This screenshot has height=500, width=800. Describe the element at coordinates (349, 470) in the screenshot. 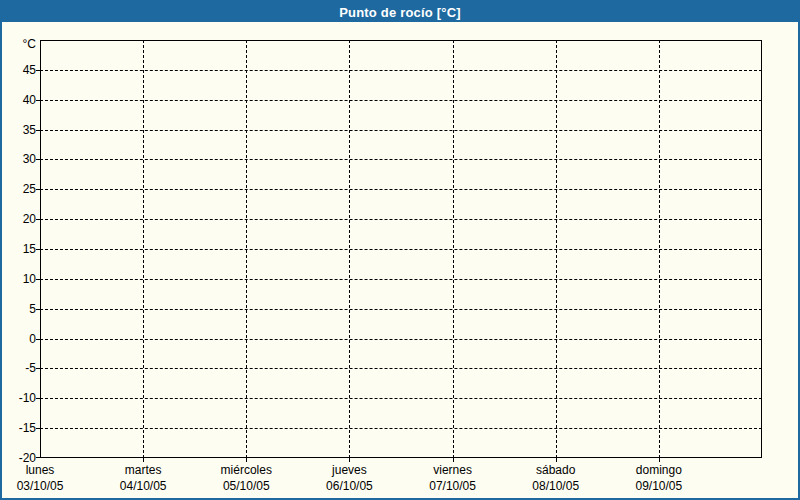

I see `x-day-label: jueves` at that location.